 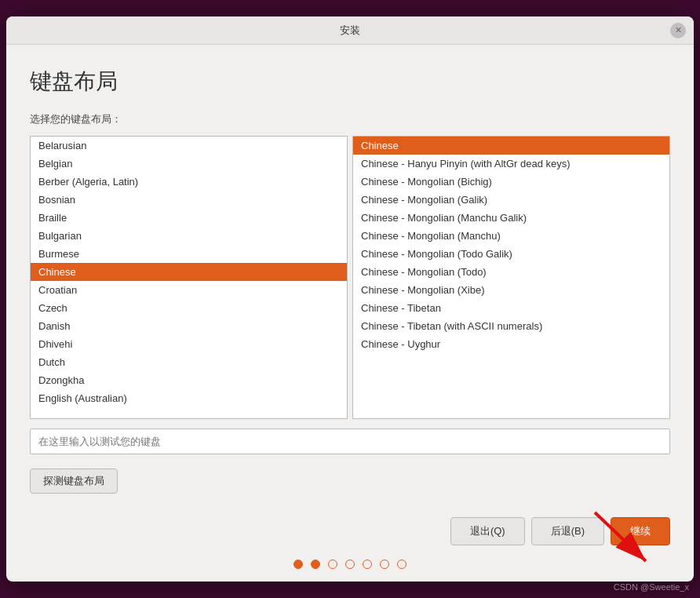 What do you see at coordinates (488, 531) in the screenshot?
I see `quit-button: 退出(Q)` at bounding box center [488, 531].